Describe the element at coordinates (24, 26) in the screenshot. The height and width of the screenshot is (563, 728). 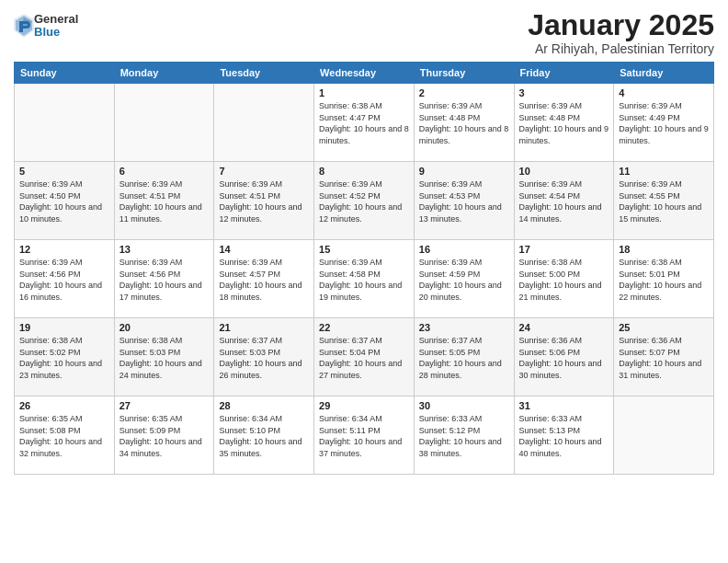
I see `logo-icon` at that location.